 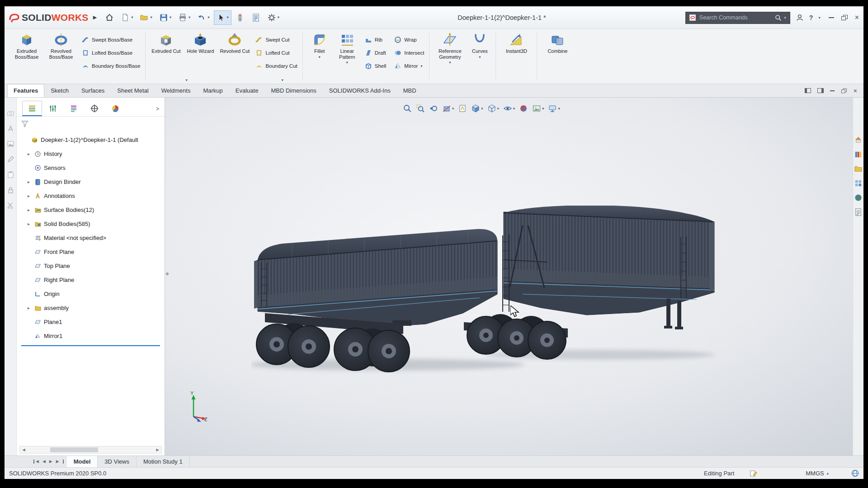 What do you see at coordinates (11, 190) in the screenshot?
I see `lock-tool-icon` at bounding box center [11, 190].